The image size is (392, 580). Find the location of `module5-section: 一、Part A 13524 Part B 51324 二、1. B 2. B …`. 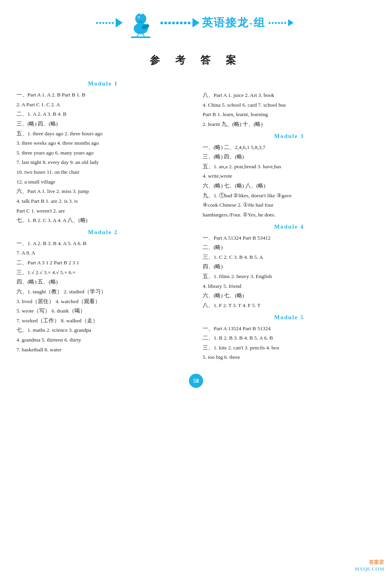

module5-section: 一、Part A 13524 Part B 51324 二、1. B 2. B … is located at coordinates (289, 343).